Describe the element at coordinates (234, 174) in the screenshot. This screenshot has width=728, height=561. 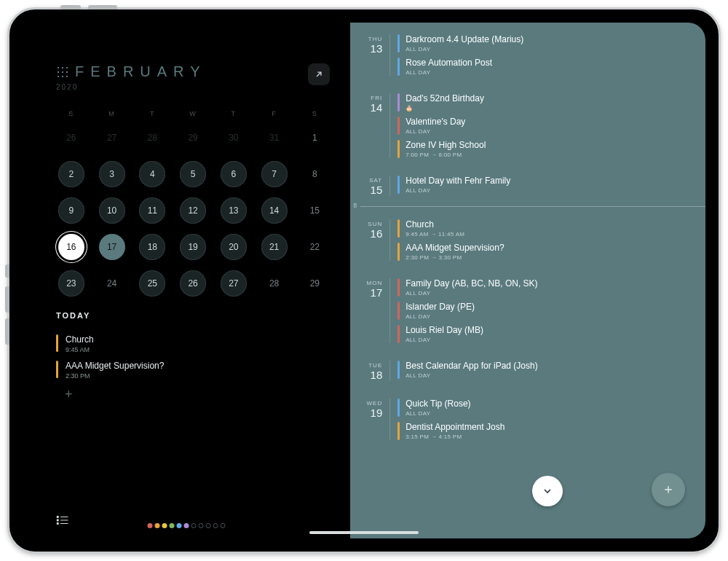
I see `calendar-day: 6` at that location.